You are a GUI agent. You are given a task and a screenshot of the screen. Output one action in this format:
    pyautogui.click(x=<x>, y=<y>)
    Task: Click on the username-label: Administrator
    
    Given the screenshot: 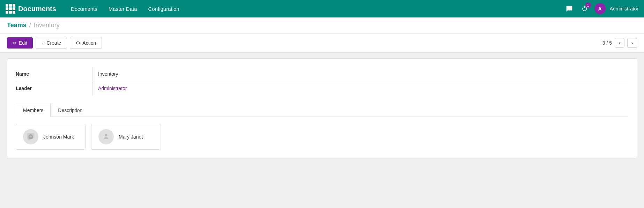 What is the action you would take?
    pyautogui.click(x=624, y=9)
    